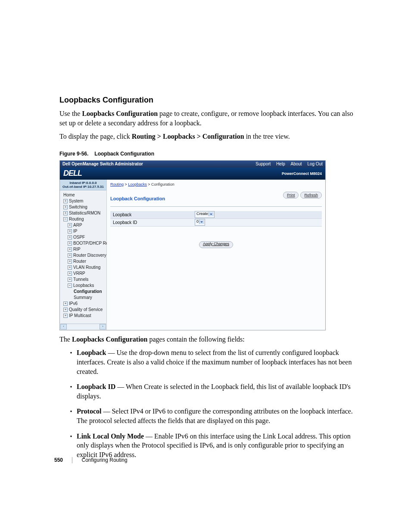 The width and height of the screenshot is (411, 532). What do you see at coordinates (83, 310) in the screenshot?
I see `tree-qos: +Quality of Service` at bounding box center [83, 310].